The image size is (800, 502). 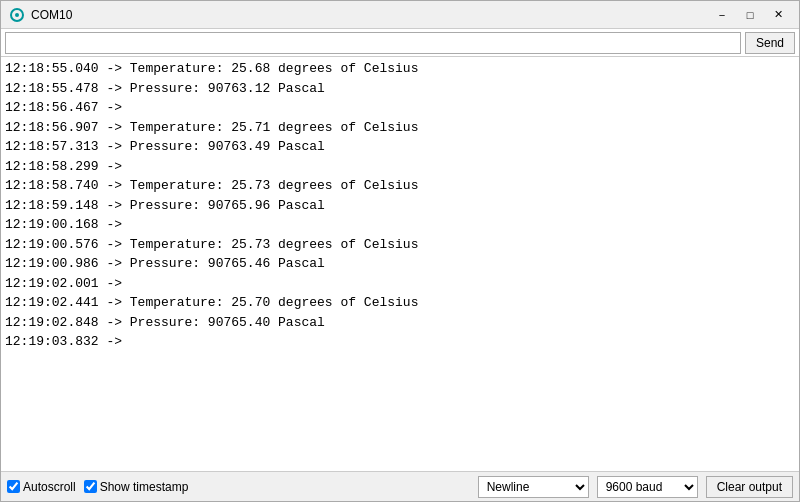 I want to click on show-timestamp-checkbox, so click(x=90, y=486).